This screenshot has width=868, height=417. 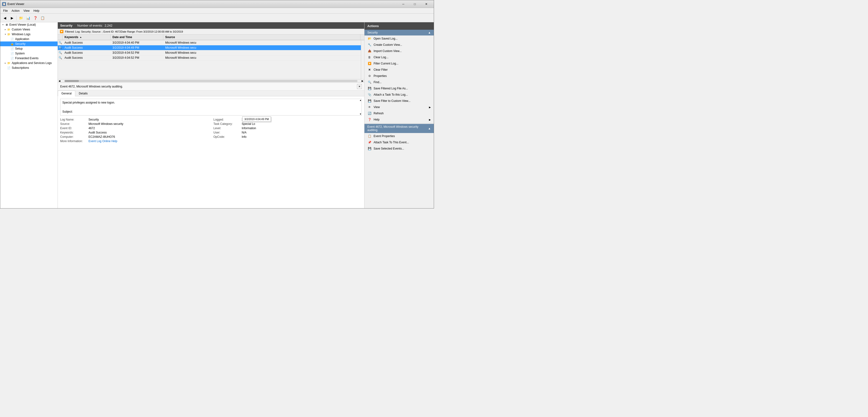 I want to click on action-import-custom-view: 📥 Import Custom View..., so click(x=399, y=51).